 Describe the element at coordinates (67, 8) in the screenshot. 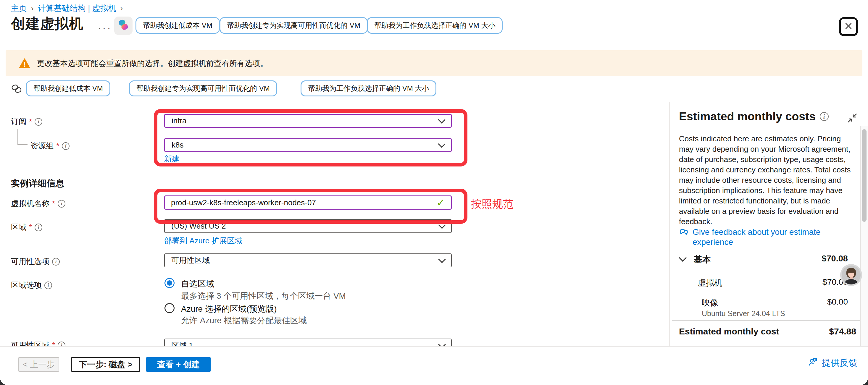

I see `breadcrumb: 主页 › 计算基础结构 | 虚拟机 ›` at that location.